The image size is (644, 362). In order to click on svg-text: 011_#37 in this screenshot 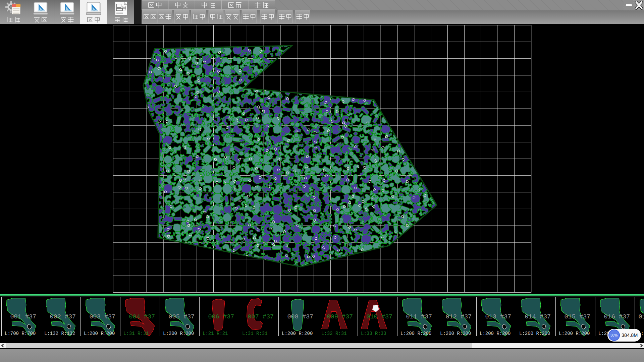, I will do `click(419, 317)`.